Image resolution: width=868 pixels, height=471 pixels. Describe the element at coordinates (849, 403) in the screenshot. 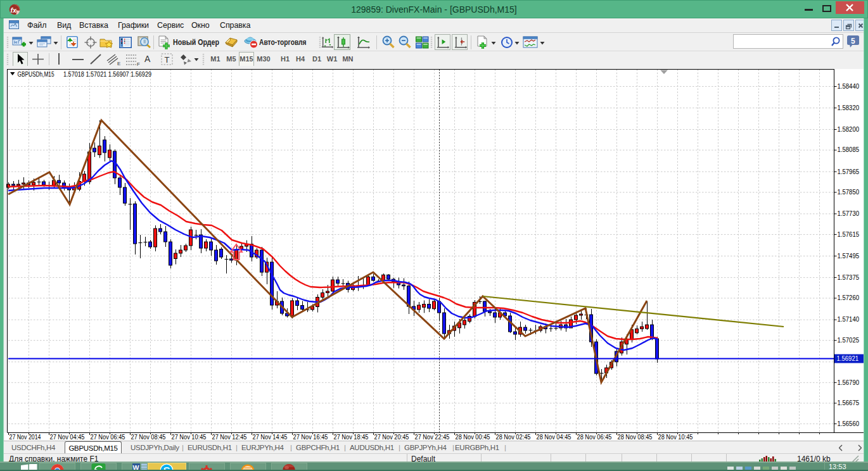

I see `svg-text: 1.56675` at that location.